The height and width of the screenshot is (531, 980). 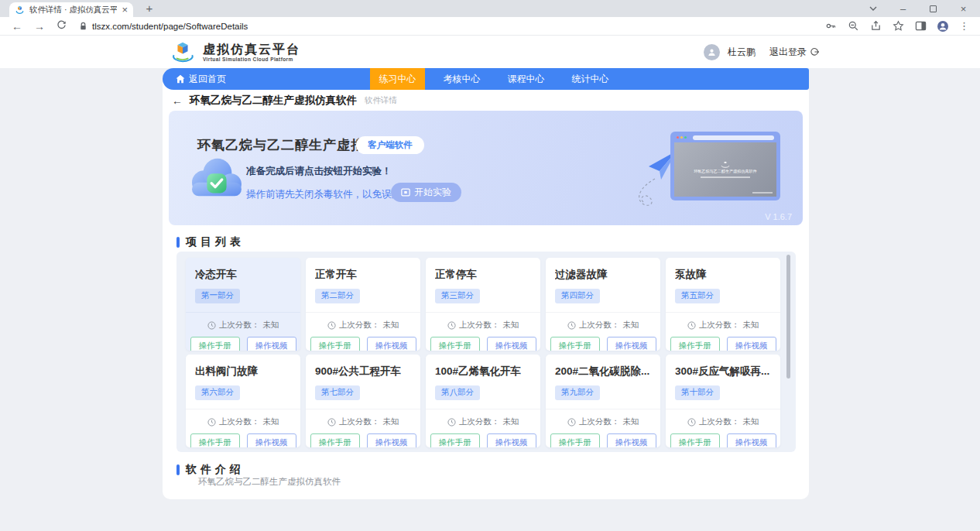 I want to click on project-card-3: 正常停车 第三部分 上次分数：未知 操作手册 操作视频, so click(x=483, y=304).